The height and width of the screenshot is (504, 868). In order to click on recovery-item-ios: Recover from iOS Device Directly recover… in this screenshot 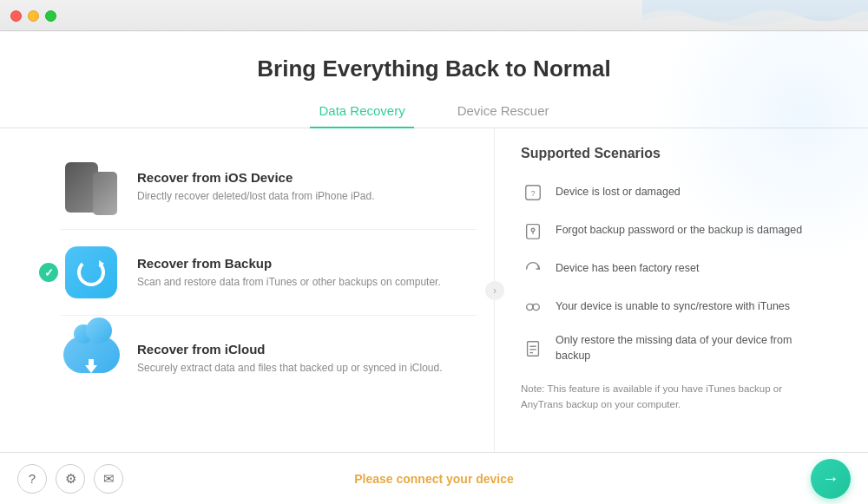, I will do `click(269, 187)`.